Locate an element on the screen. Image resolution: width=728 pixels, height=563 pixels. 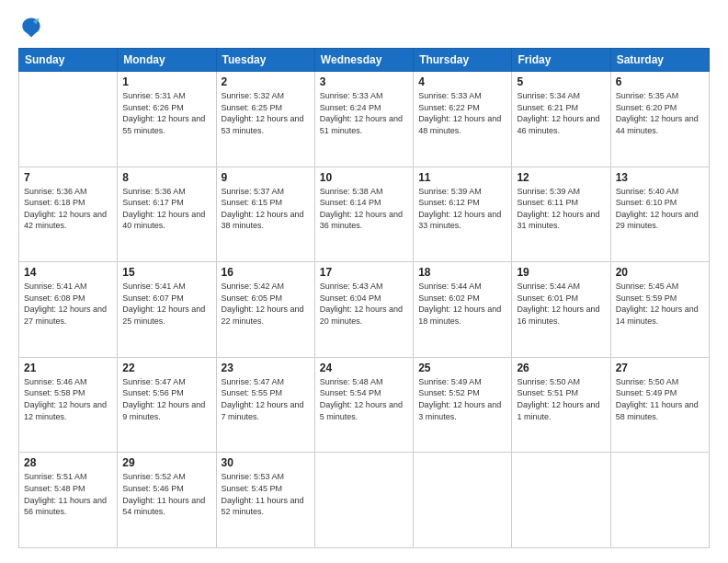
cell-info: Sunrise: 5:44 AMSunset: 6:01 PMDaylight:… is located at coordinates (561, 304).